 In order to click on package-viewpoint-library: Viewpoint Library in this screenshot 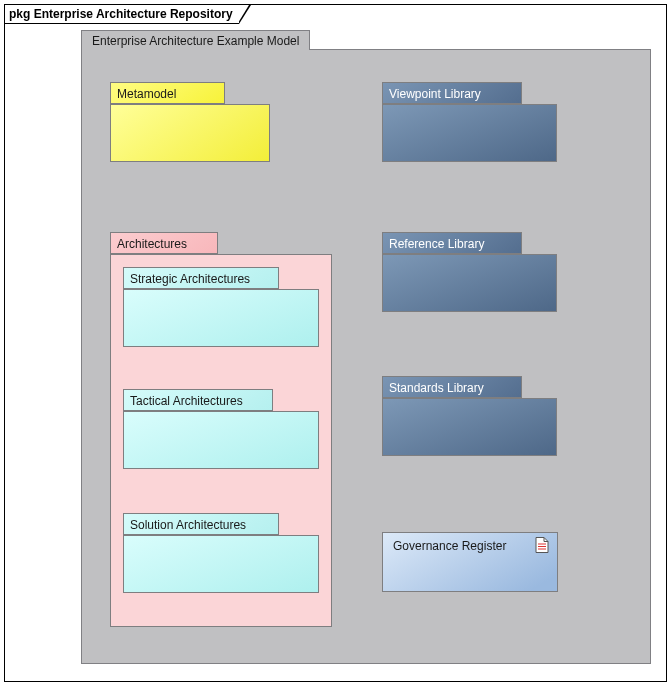, I will do `click(470, 122)`.